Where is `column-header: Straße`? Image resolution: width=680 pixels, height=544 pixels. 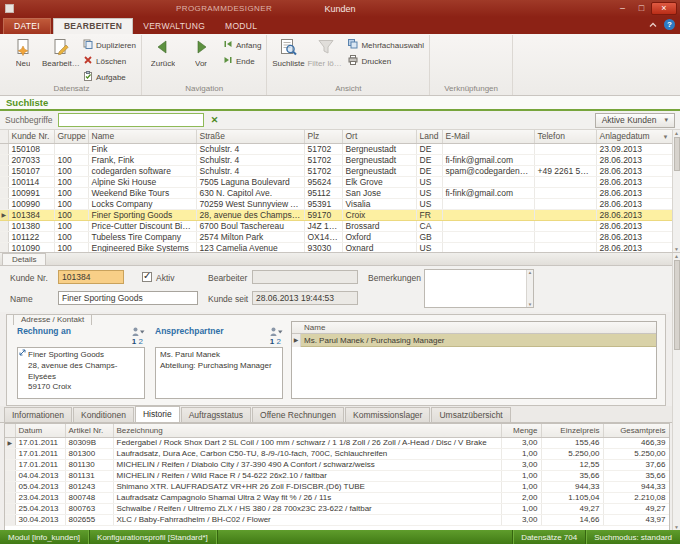
column-header: Straße is located at coordinates (250, 136).